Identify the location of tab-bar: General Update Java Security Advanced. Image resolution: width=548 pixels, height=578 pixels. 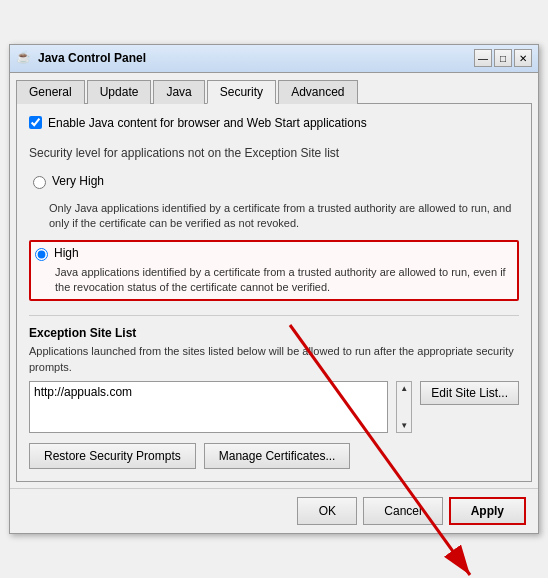
(274, 88).